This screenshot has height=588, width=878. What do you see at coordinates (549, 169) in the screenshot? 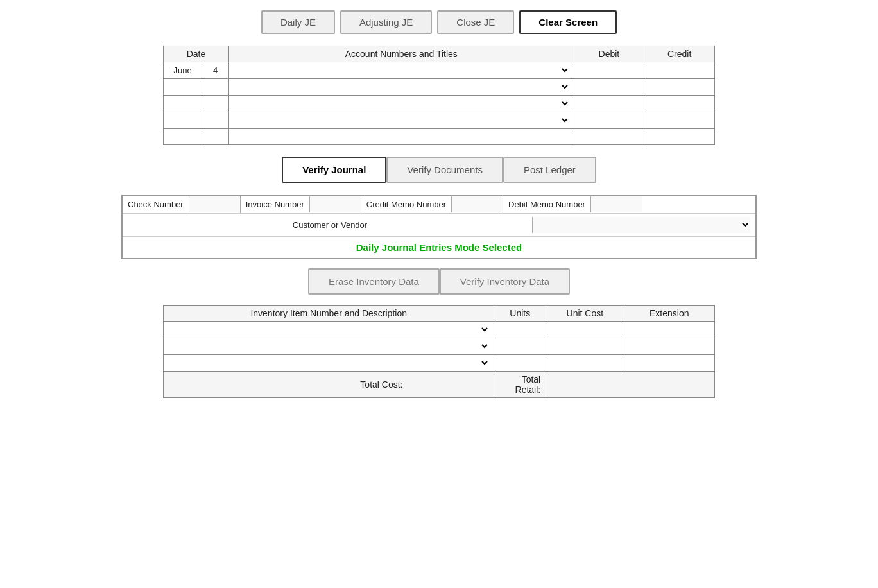
I see `post-ledger-button: Post Ledger` at bounding box center [549, 169].